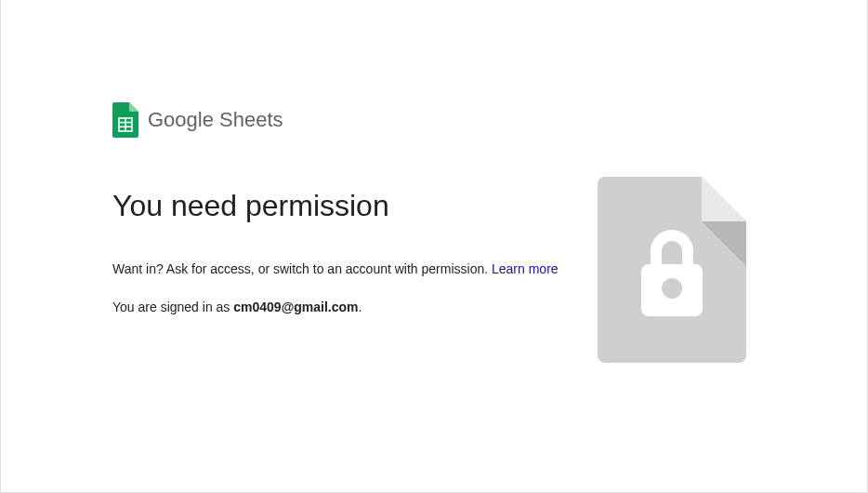 This screenshot has height=493, width=868. What do you see at coordinates (335, 207) in the screenshot?
I see `page-heading: You need permission` at bounding box center [335, 207].